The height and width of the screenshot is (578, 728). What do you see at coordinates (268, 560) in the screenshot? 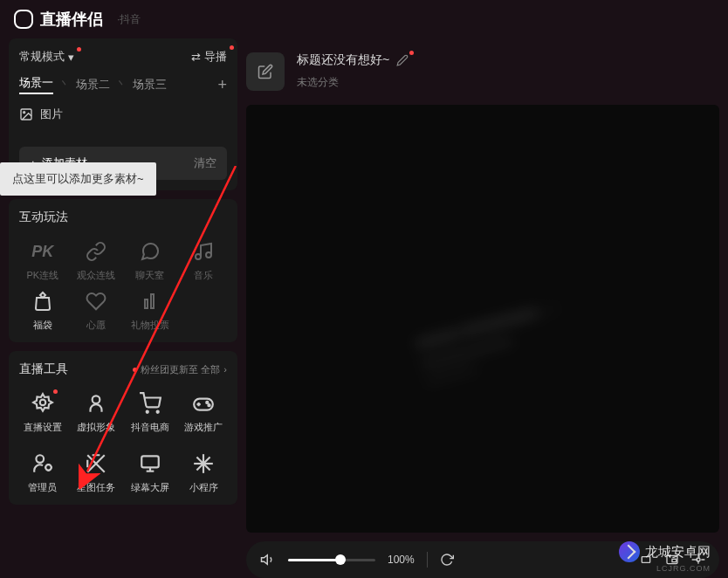
I see `volume-button` at bounding box center [268, 560].